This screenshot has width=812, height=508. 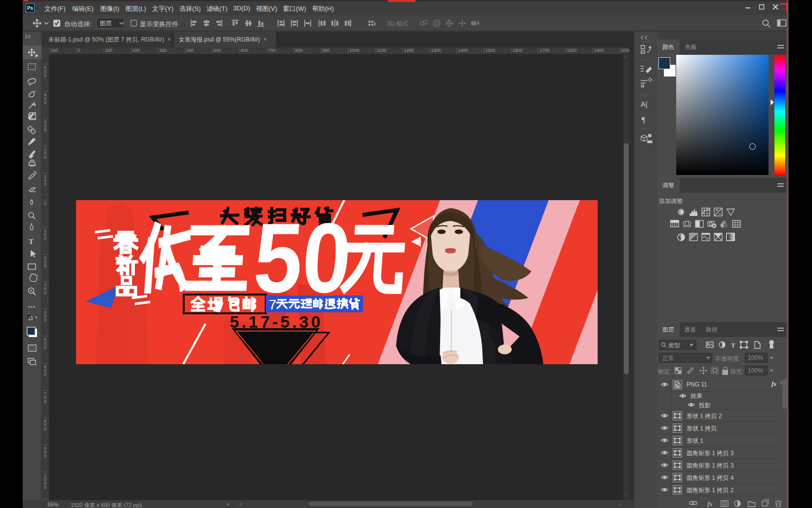 I want to click on svg-text: 1100, so click(x=381, y=50).